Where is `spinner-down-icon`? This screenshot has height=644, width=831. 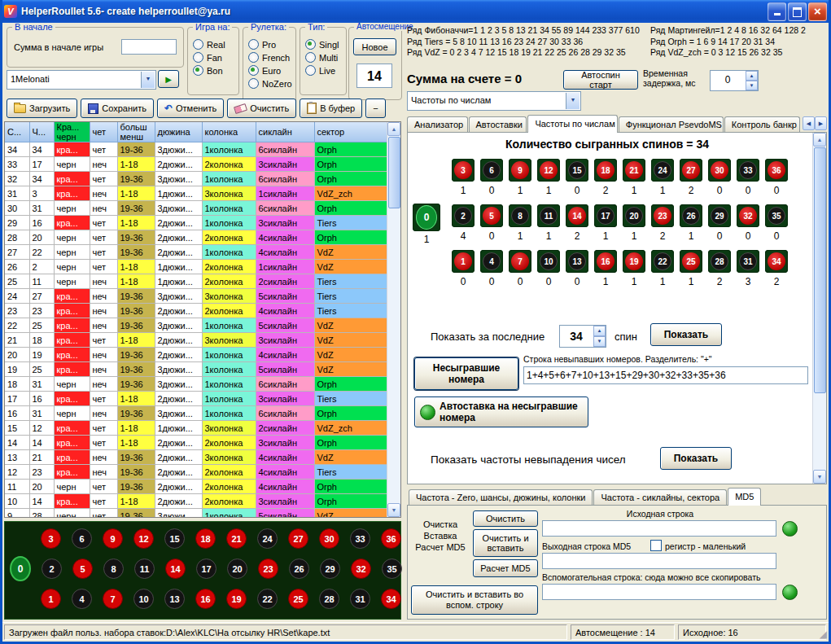 spinner-down-icon is located at coordinates (752, 85).